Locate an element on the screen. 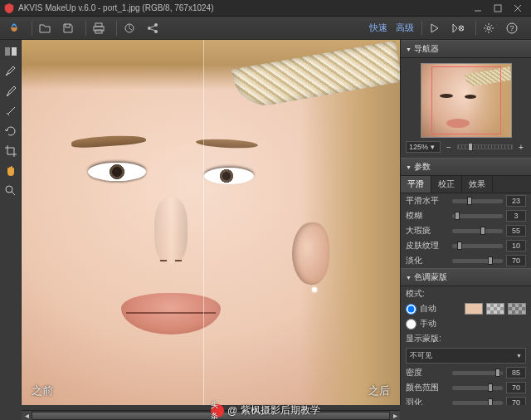 This screenshot has width=531, height=420. horizontal-scrollbar: ◂ ▸ is located at coordinates (211, 415).